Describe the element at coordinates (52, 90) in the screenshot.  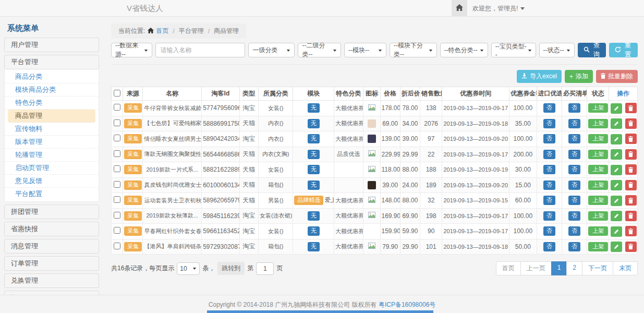
I see `sidebar-item-module-goods-category: 模块商品分类` at that location.